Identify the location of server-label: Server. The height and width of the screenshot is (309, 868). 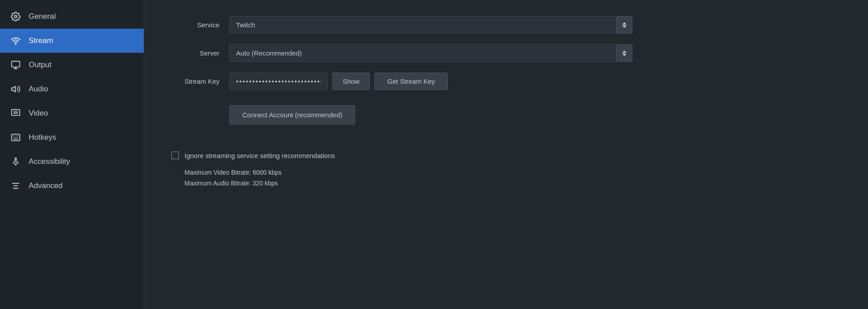
(200, 53).